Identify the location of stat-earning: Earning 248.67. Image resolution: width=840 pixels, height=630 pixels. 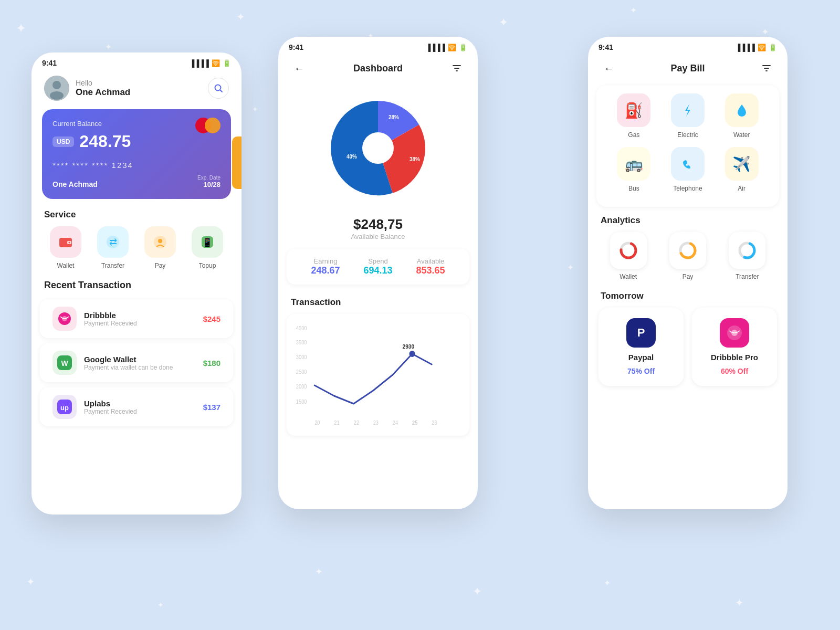
(326, 267).